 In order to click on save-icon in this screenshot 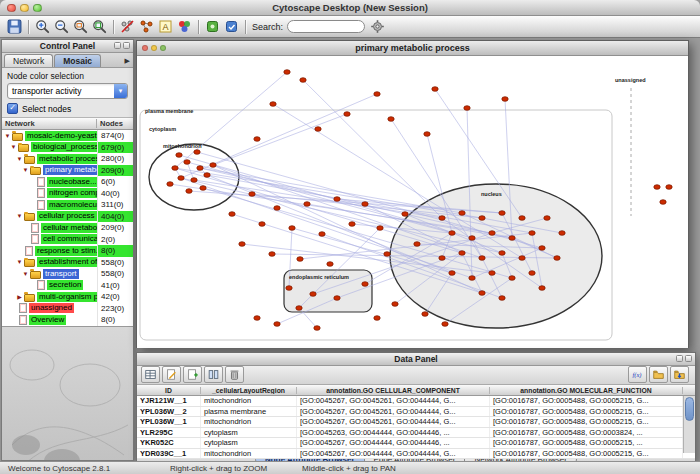, I will do `click(14, 26)`.